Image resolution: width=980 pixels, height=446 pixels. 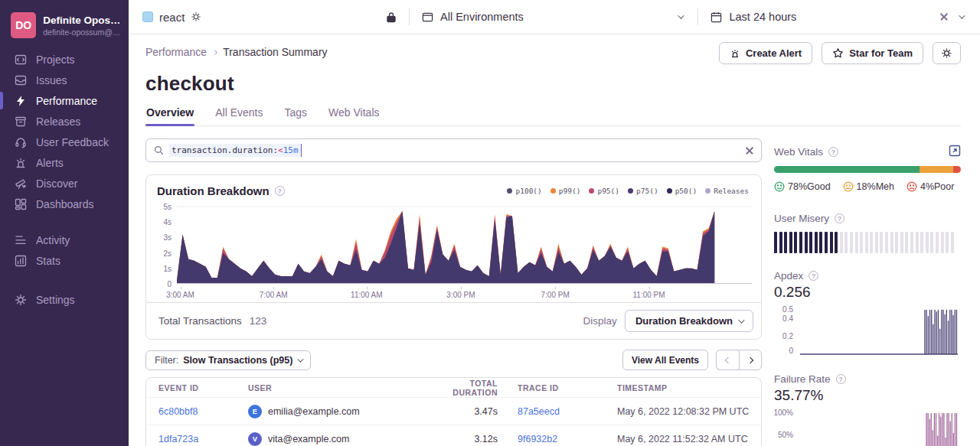 I want to click on sidebar-item-activity: Activity, so click(x=64, y=240).